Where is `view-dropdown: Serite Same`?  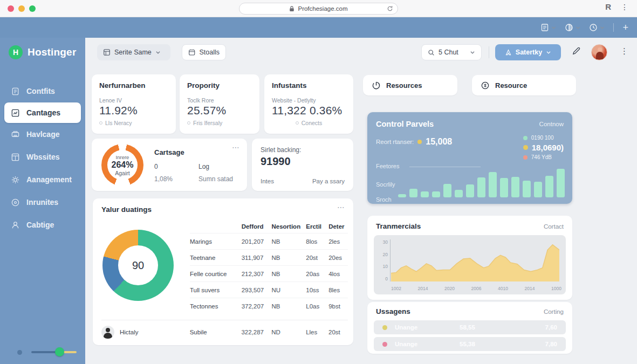 view-dropdown: Serite Same is located at coordinates (134, 52).